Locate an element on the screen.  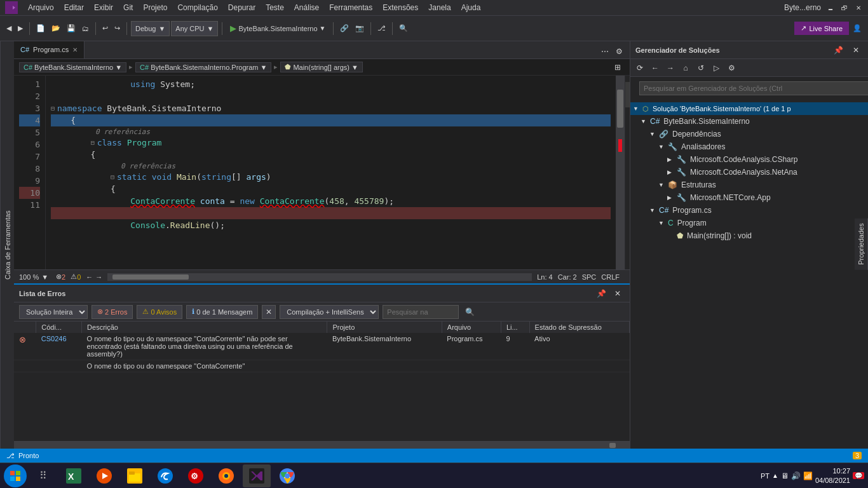
project-node: ▼ C# ByteBank.SistemaInterno is located at coordinates (749, 121).